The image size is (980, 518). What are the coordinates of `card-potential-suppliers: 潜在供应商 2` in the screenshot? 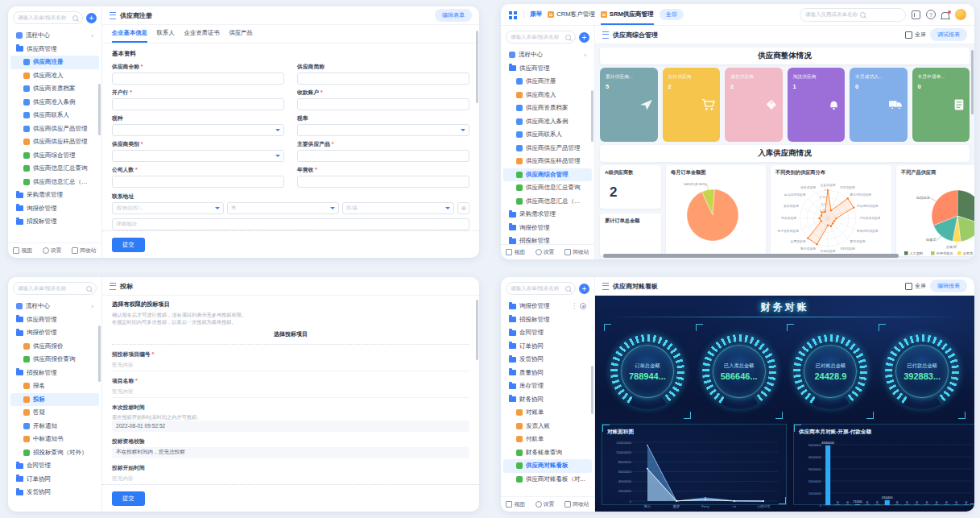 It's located at (754, 105).